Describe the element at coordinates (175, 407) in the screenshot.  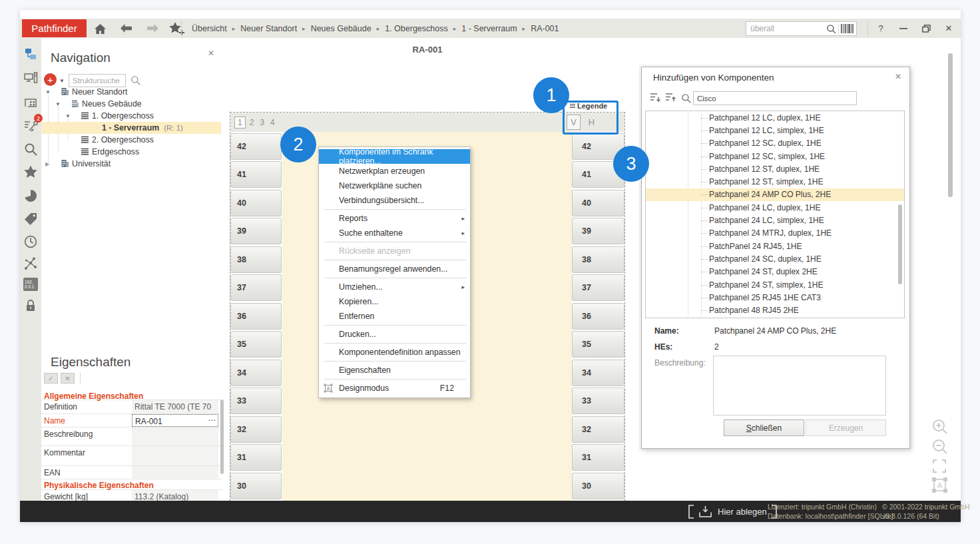
I see `property-value: Rittal TE 7000 (TE 70` at that location.